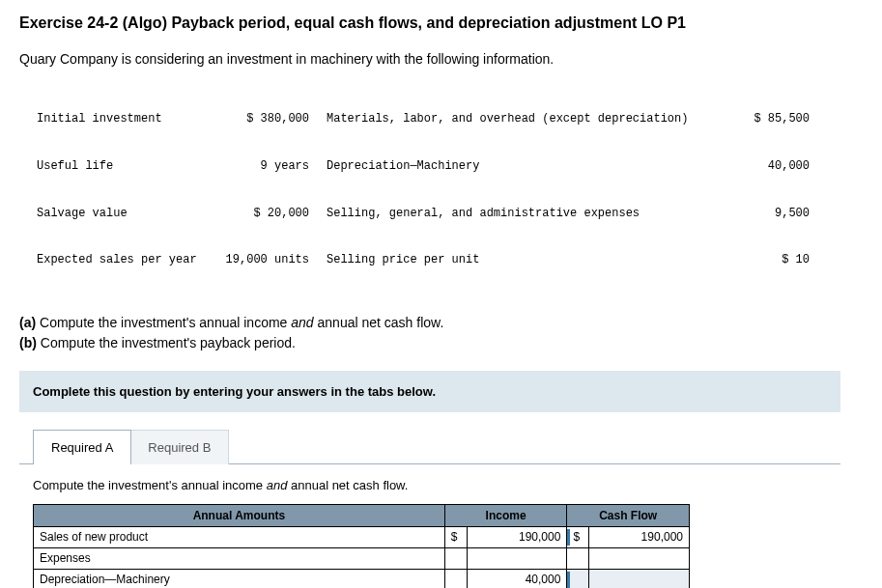  I want to click on col-header-cashflow: Cash Flow, so click(628, 516).